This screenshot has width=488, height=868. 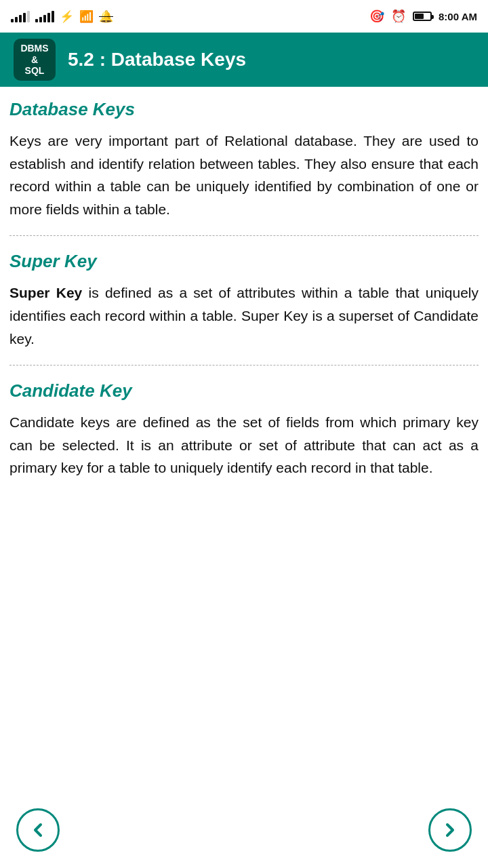 What do you see at coordinates (423, 16) in the screenshot?
I see `status-right: 🎯 ⏰ 8:00 AM` at bounding box center [423, 16].